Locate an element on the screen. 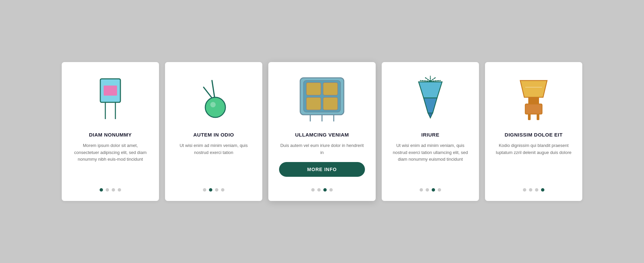  card-1-title: DIAM NONUMMY is located at coordinates (110, 135).